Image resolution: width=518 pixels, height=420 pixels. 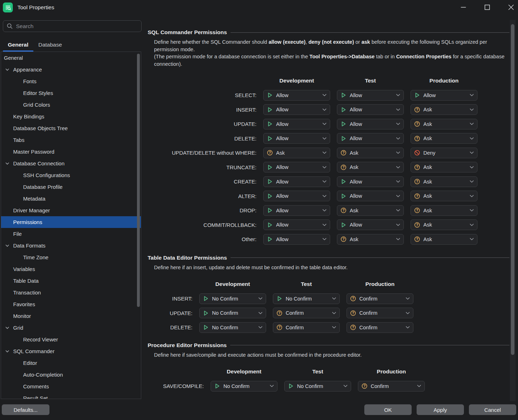 I want to click on sidebar-item-transaction: Transaction, so click(x=71, y=292).